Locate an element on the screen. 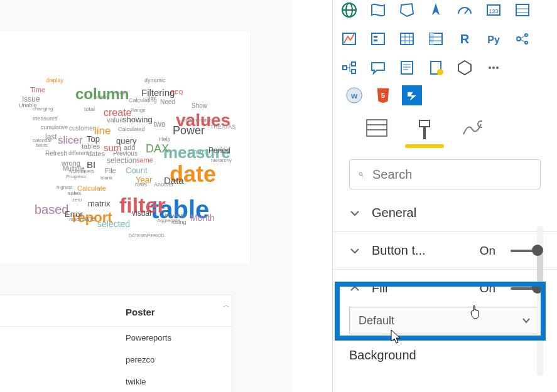 The width and height of the screenshot is (557, 392). format-tab is located at coordinates (425, 134).